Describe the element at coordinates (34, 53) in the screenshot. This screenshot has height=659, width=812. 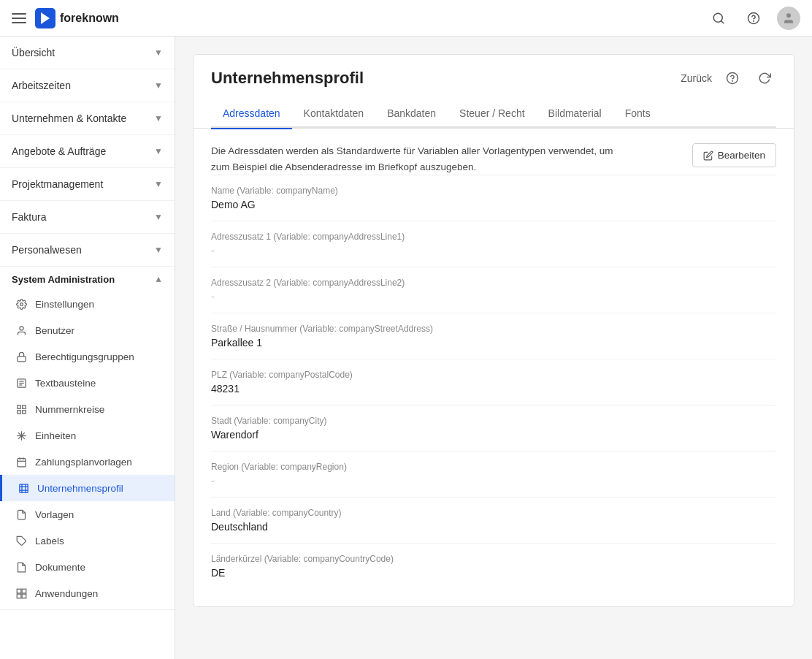
I see `sidebar-label-ubersicht: Übersicht` at that location.